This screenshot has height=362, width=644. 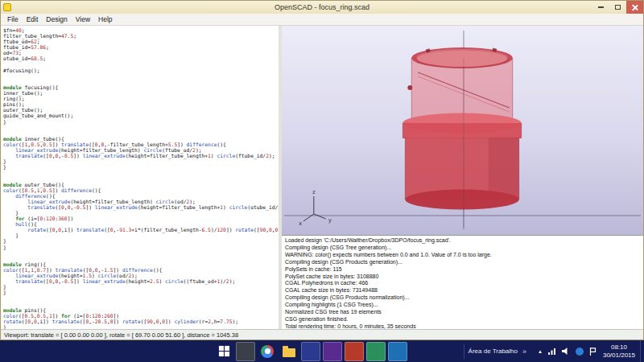 What do you see at coordinates (141, 98) in the screenshot?
I see `code-line: ring();` at bounding box center [141, 98].